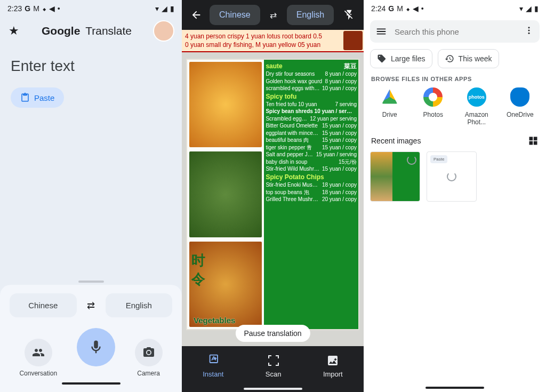 This screenshot has width=546, height=392. What do you see at coordinates (439, 159) in the screenshot?
I see `paste-mini-label: Paste` at bounding box center [439, 159].